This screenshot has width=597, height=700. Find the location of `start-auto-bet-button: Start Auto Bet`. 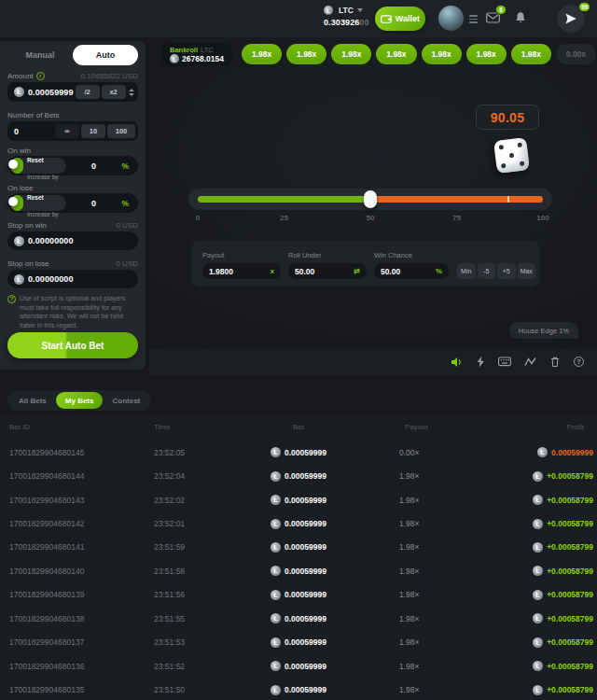

start-auto-bet-button: Start Auto Bet is located at coordinates (73, 345).